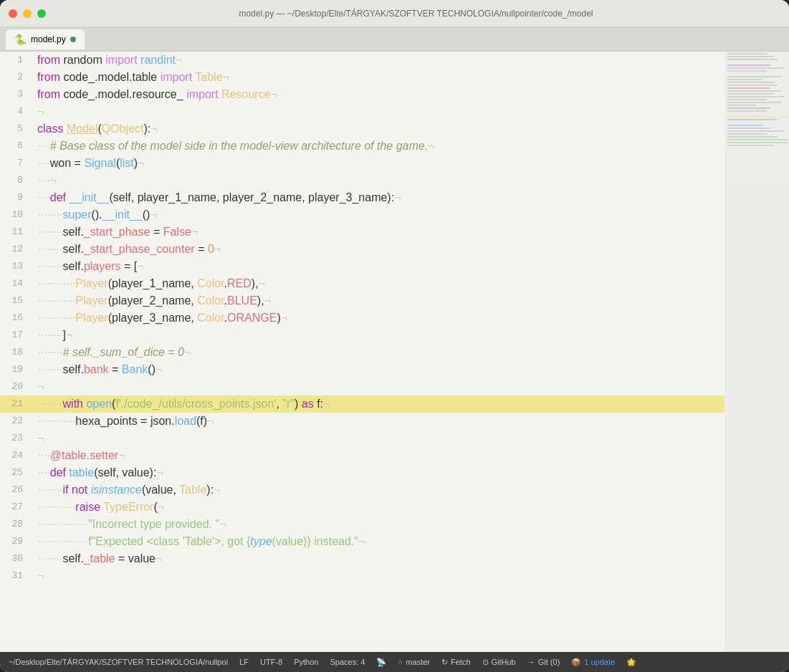 This screenshot has height=672, width=789. What do you see at coordinates (17, 404) in the screenshot?
I see `line-number: 21` at bounding box center [17, 404].